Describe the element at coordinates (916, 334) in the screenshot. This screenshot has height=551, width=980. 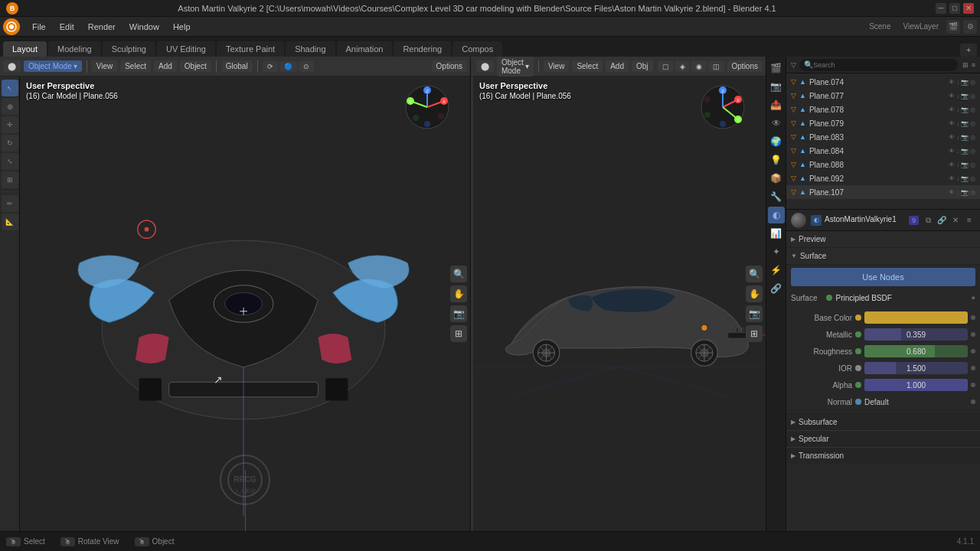
I see `metallic-value-bar: 0.359` at that location.